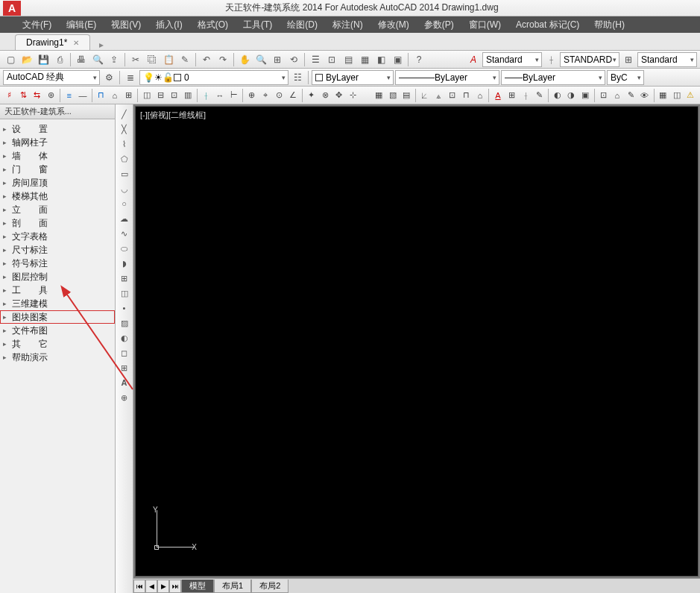 The image size is (700, 593). Describe the element at coordinates (124, 189) in the screenshot. I see `arc-icon: ◡` at that location.